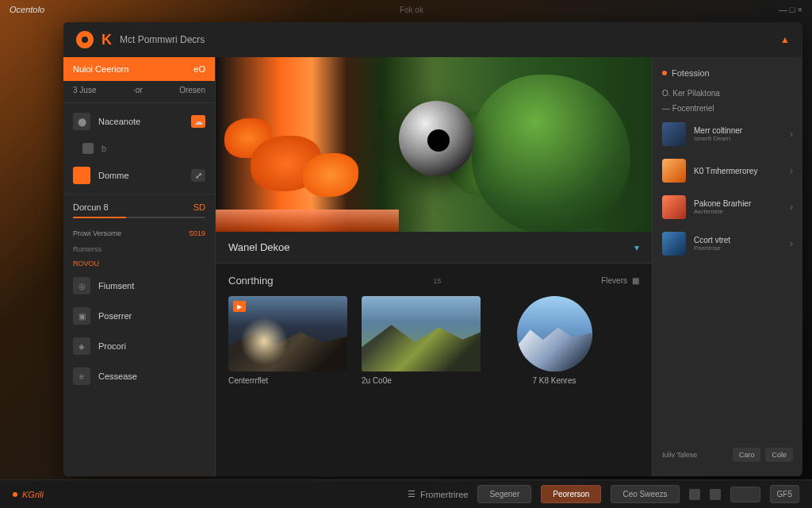 The height and width of the screenshot is (508, 812). What do you see at coordinates (85, 40) in the screenshot?
I see `logo-icon` at bounding box center [85, 40].